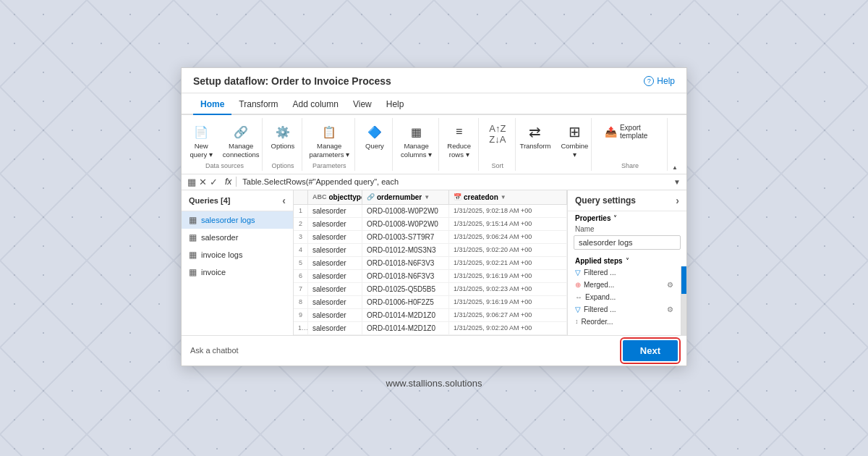 The height and width of the screenshot is (456, 868). What do you see at coordinates (417, 140) in the screenshot?
I see `ribbon-btn-manage-columns: ▦ Managecolumns ▾` at bounding box center [417, 140].